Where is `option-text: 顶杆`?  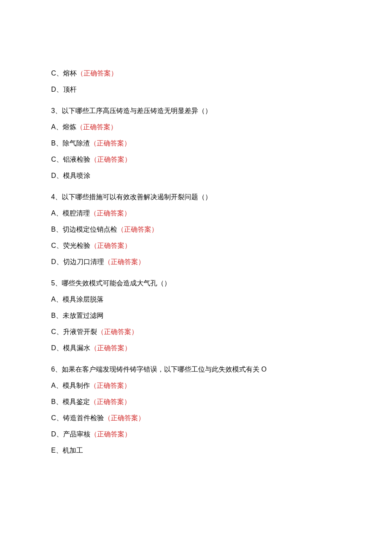 option-text: 顶杆 is located at coordinates (70, 90).